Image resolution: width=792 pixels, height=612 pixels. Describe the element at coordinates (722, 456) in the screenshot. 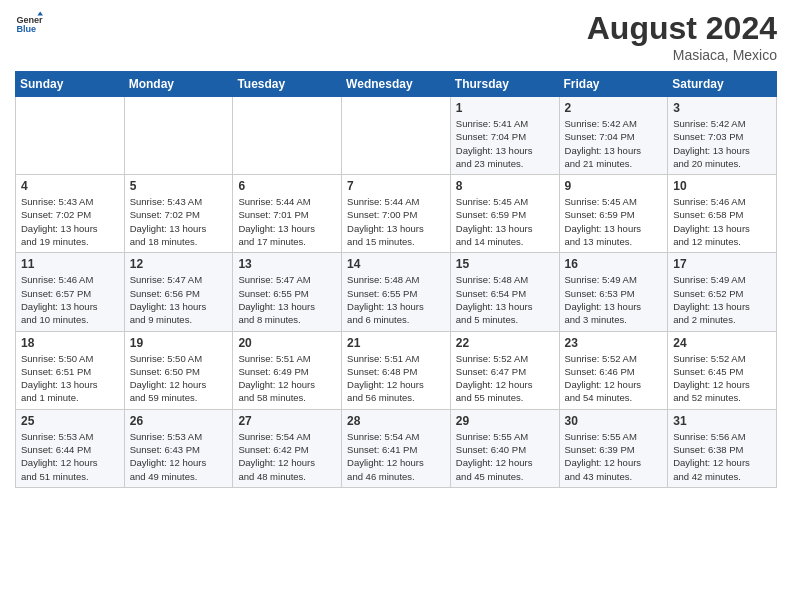

I see `day-info: Sunrise: 5:56 AMSunset: 6:38 PMDaylight:…` at that location.